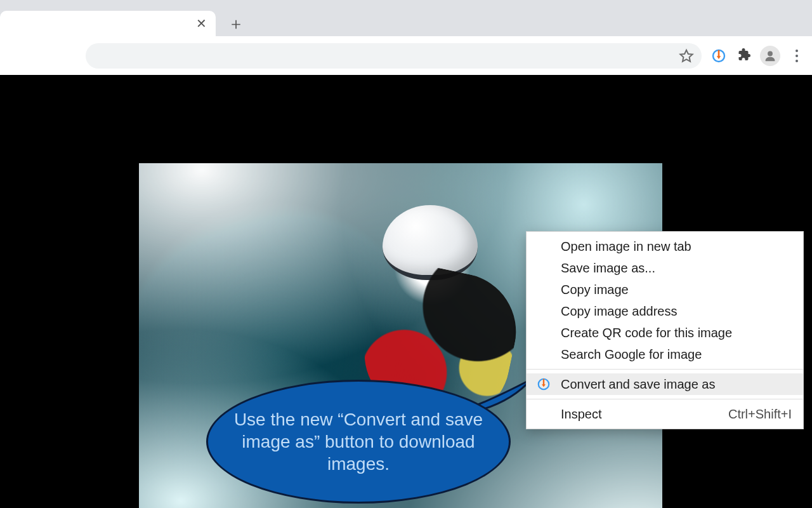 This screenshot has height=508, width=812. I want to click on ctx-open-image-new-tab: Open image in new tab, so click(665, 246).